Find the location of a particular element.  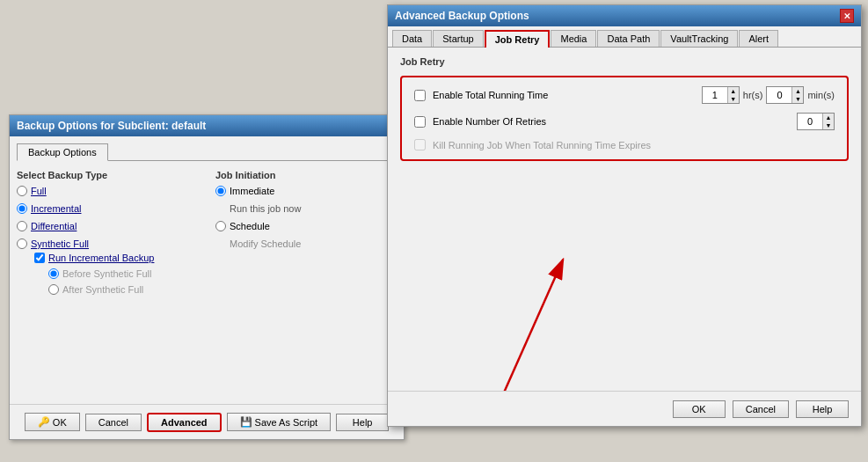

radio-before-synthetic: Before Synthetic Full is located at coordinates (123, 274).